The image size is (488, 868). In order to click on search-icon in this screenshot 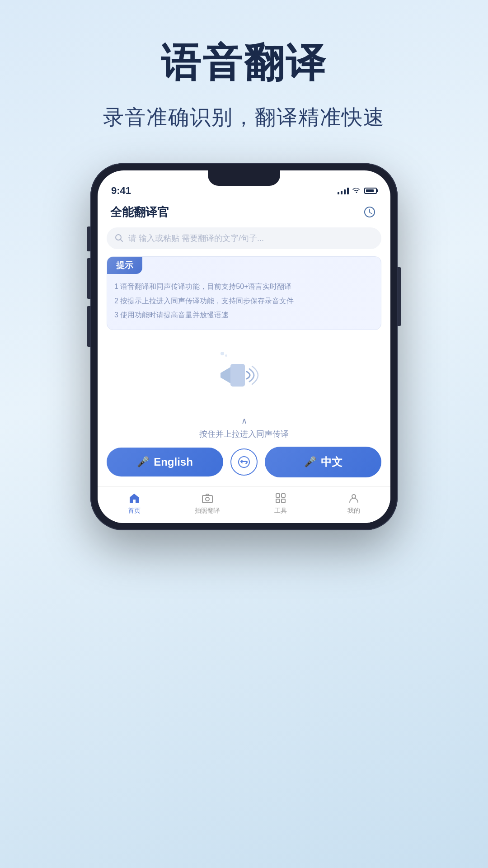, I will do `click(119, 238)`.